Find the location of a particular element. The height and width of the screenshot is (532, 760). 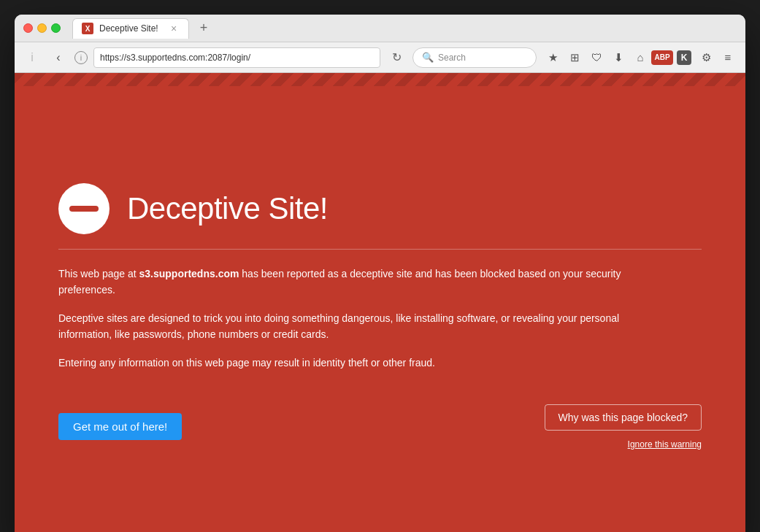

maximize-window-button is located at coordinates (55, 28).